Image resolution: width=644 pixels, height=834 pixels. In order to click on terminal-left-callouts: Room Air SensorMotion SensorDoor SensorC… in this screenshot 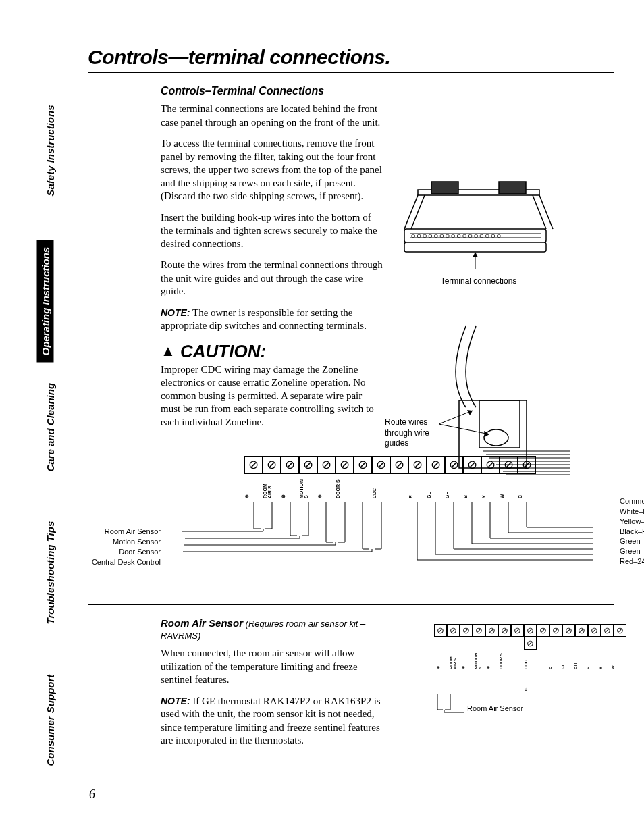, I will do `click(117, 547)`.